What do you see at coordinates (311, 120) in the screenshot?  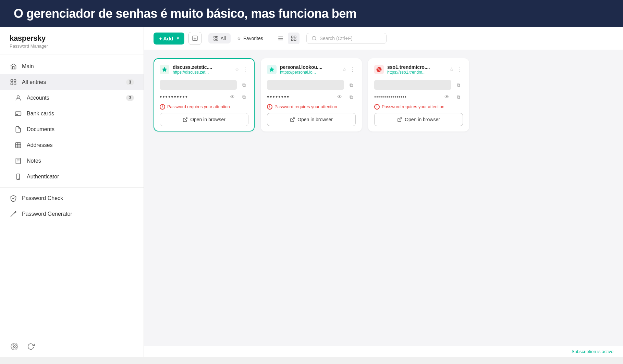 I see `open-browser-button-2: Open in browser` at bounding box center [311, 120].